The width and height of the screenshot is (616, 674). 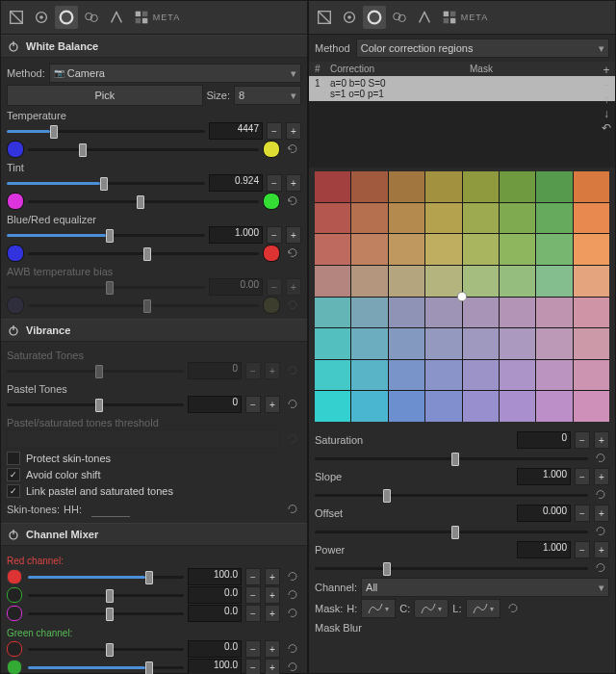 I want to click on saturation-value: 0, so click(x=544, y=440).